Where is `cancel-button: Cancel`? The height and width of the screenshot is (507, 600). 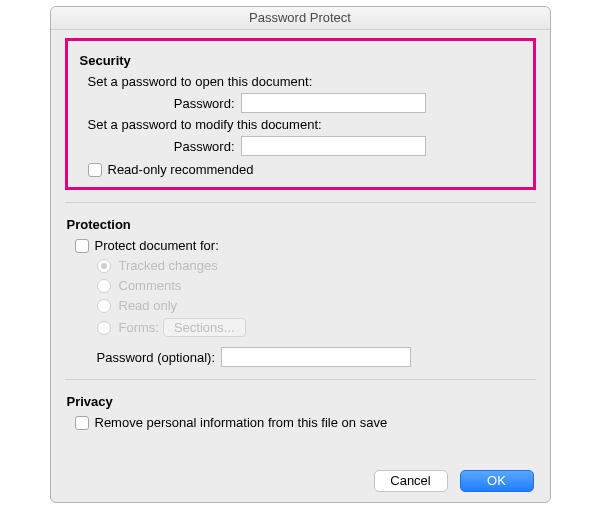
cancel-button: Cancel is located at coordinates (411, 481).